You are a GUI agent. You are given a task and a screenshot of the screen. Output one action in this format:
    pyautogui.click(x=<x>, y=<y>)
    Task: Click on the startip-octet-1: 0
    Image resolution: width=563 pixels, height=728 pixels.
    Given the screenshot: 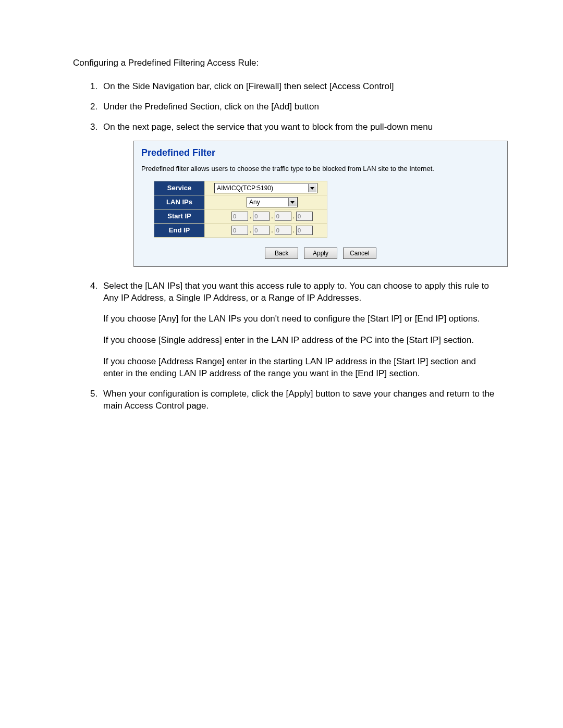 What is the action you would take?
    pyautogui.click(x=240, y=216)
    